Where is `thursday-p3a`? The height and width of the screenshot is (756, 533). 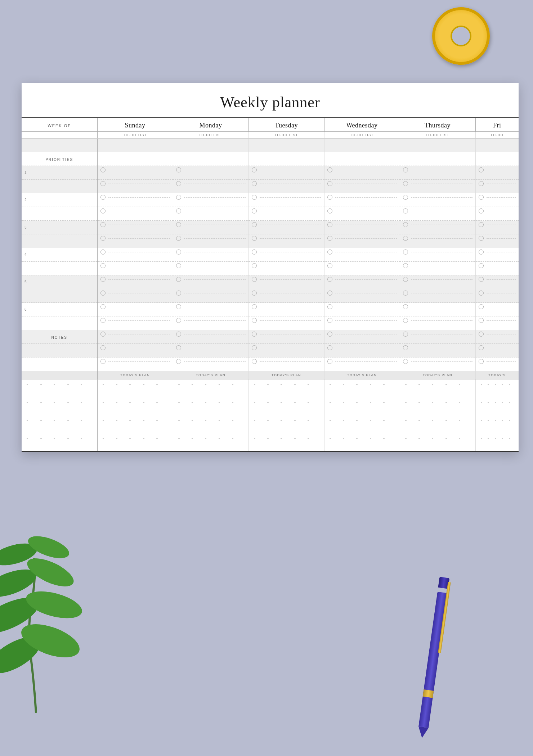 thursday-p3a is located at coordinates (438, 228).